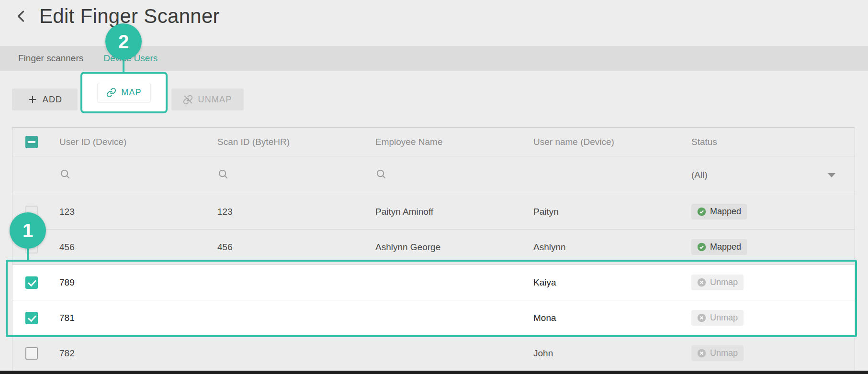 The image size is (868, 374). Describe the element at coordinates (130, 175) in the screenshot. I see `filter-input-user-id` at that location.